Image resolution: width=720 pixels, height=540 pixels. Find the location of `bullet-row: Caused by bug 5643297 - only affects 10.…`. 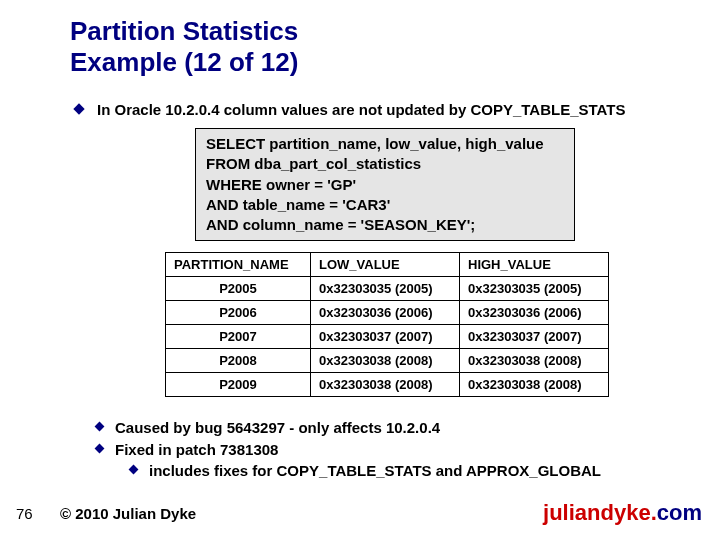

bullet-row: Caused by bug 5643297 - only affects 10.… is located at coordinates (348, 428).